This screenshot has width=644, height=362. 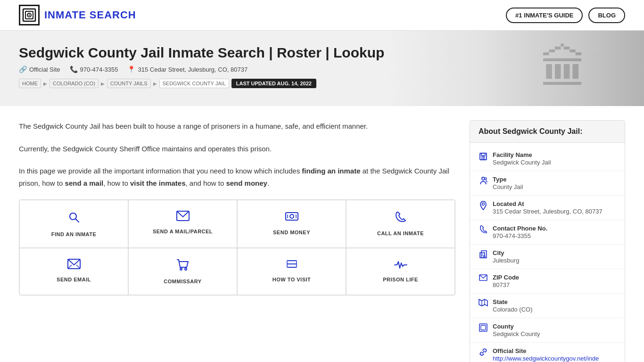 I want to click on official-site-label: Official Site, so click(x=45, y=70).